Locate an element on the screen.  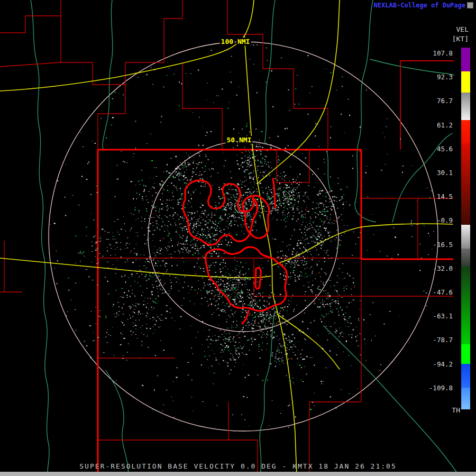
colorbar-tick-label: -32.0 is located at coordinates (443, 268).